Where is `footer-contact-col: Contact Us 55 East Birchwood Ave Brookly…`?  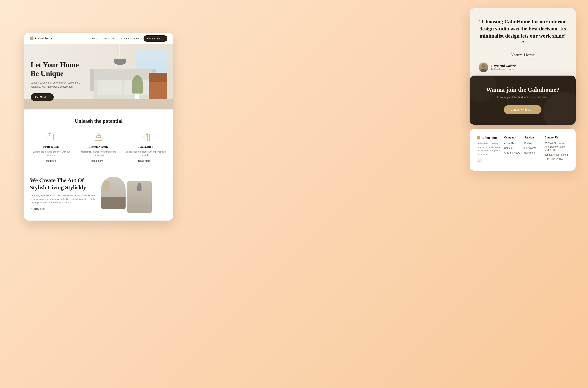
footer-contact-col: Contact Us 55 East Birchwood Ave Brookly… is located at coordinates (557, 150).